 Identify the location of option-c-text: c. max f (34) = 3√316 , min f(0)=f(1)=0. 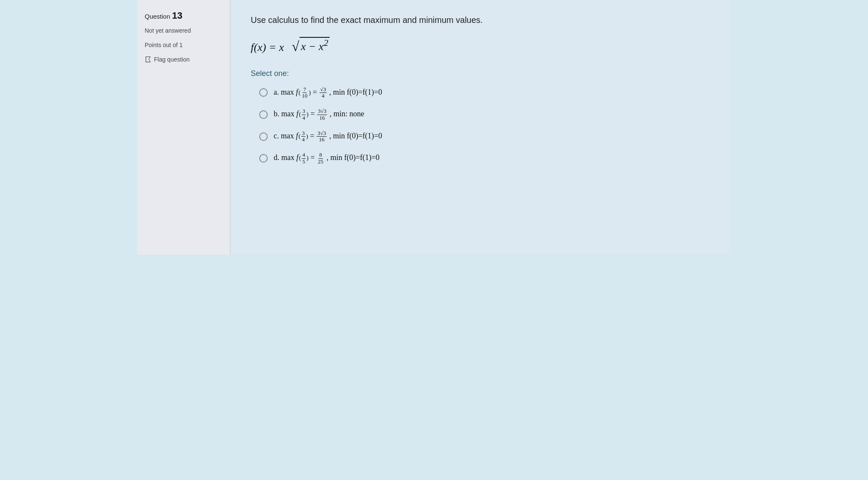
(328, 137).